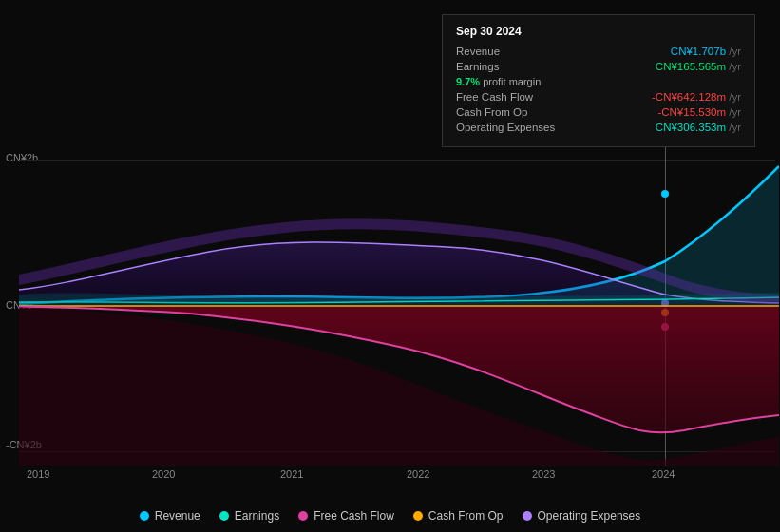  What do you see at coordinates (505, 127) in the screenshot?
I see `tooltip-label-opex: Operating Expenses` at bounding box center [505, 127].